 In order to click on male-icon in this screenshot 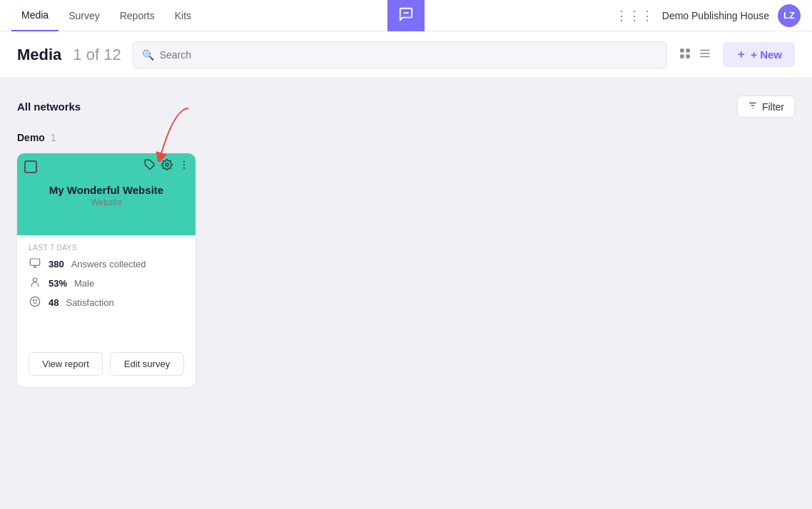, I will do `click(35, 284)`.